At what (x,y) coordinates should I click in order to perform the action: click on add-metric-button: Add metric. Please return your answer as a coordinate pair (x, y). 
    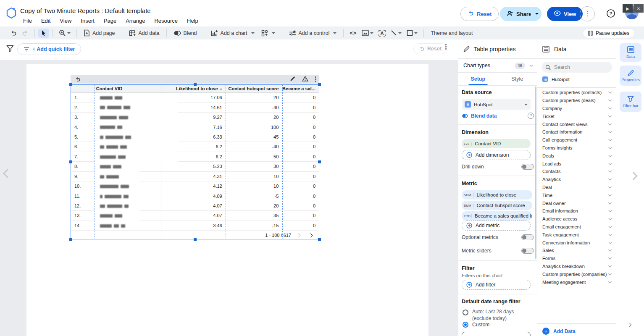
    Looking at the image, I should click on (496, 226).